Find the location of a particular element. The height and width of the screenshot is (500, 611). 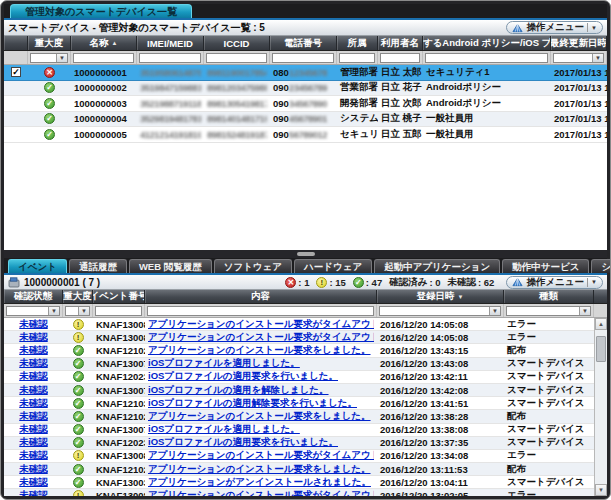

event-date: 2016/12/20 13:38:08 is located at coordinates (440, 430).